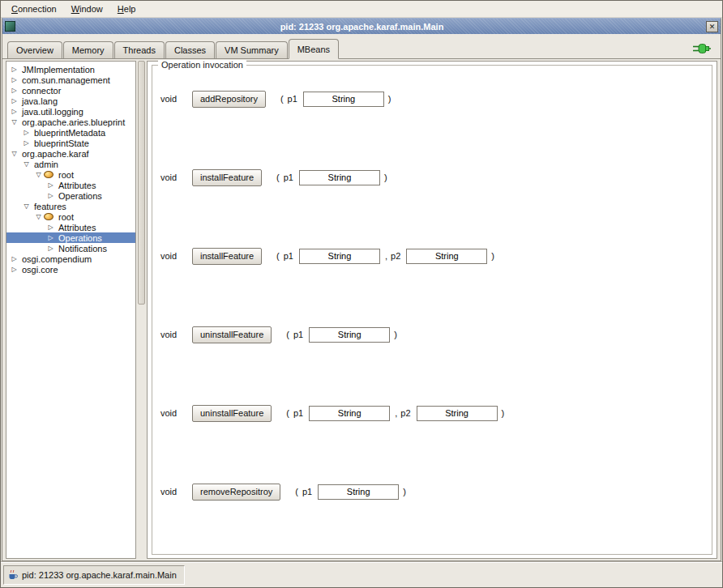 This screenshot has width=723, height=588. I want to click on menu-window: Window, so click(88, 9).